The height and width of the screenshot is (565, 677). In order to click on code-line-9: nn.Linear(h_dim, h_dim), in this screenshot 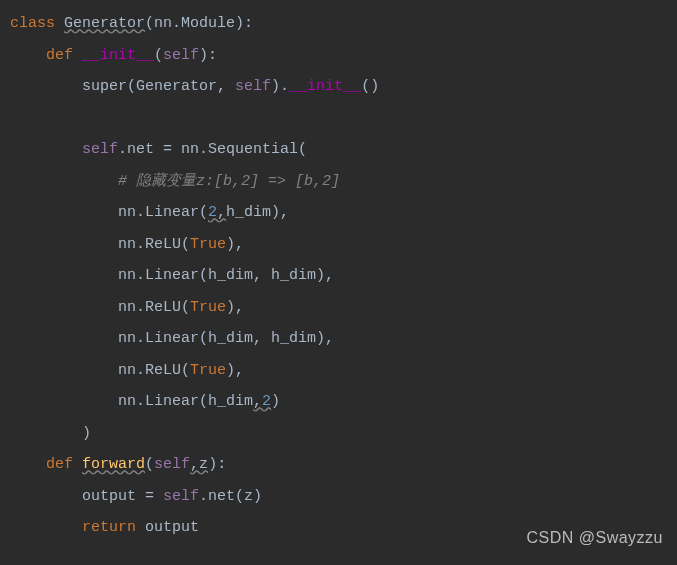, I will do `click(338, 276)`.